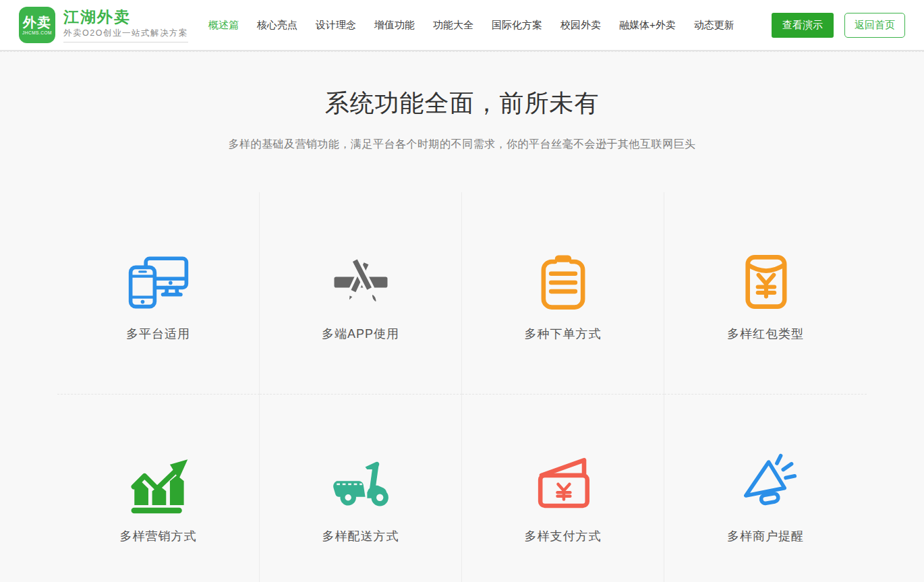 This screenshot has width=924, height=582. Describe the element at coordinates (158, 484) in the screenshot. I see `bar-chart-icon` at that location.